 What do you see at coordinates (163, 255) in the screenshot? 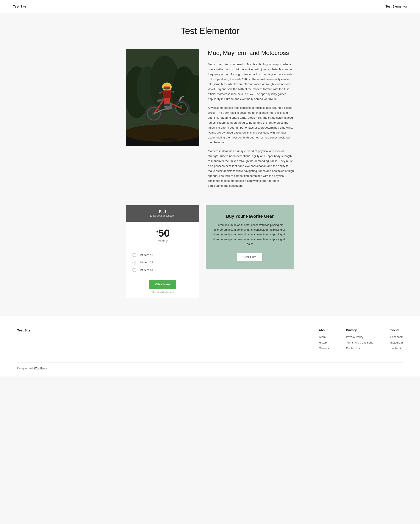
I see `list-item: ✓ List Item #1` at bounding box center [163, 255].